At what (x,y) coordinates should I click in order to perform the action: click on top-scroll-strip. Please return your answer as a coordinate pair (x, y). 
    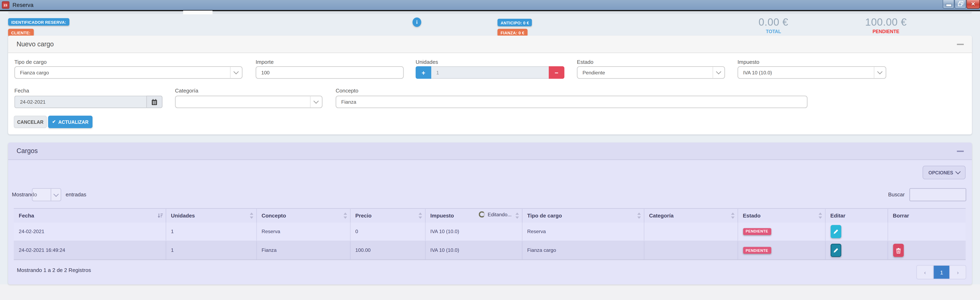
    Looking at the image, I should click on (490, 12).